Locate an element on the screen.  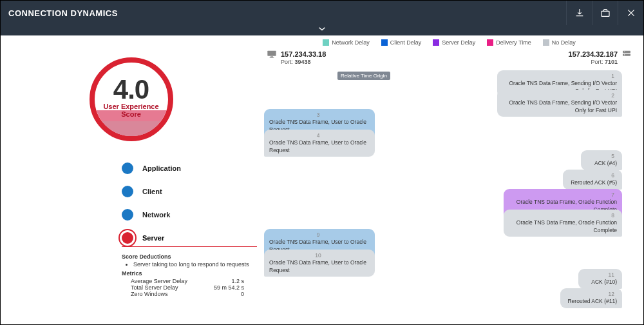
expand-handle is located at coordinates (322, 30).